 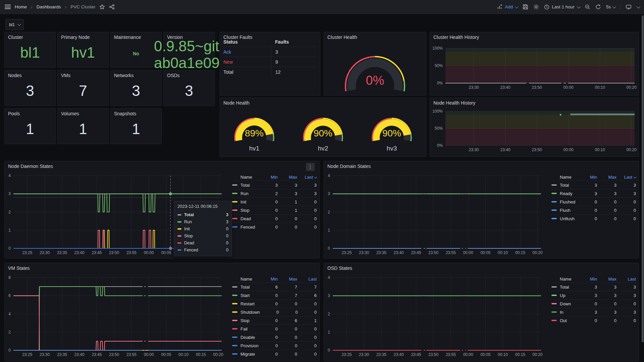 I want to click on panel-title: Cluster Health, so click(x=375, y=36).